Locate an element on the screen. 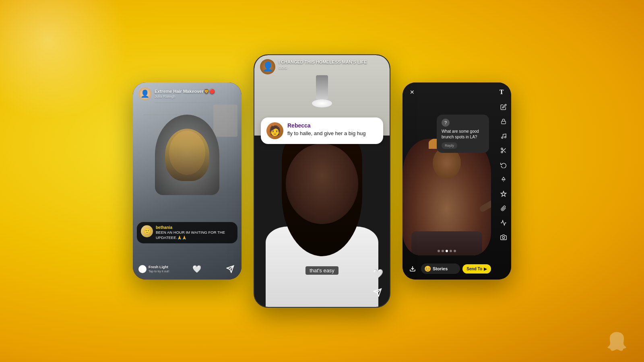 The width and height of the screenshot is (644, 362). left-bottom-bar: Fresh Light Tap to try it out! 🤍 is located at coordinates (187, 269).